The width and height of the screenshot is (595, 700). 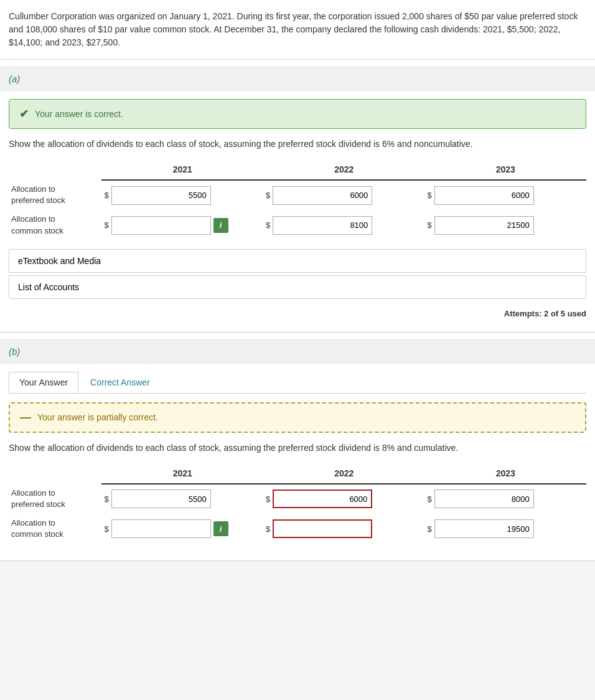 I want to click on input-pref-2022-a, so click(x=322, y=196).